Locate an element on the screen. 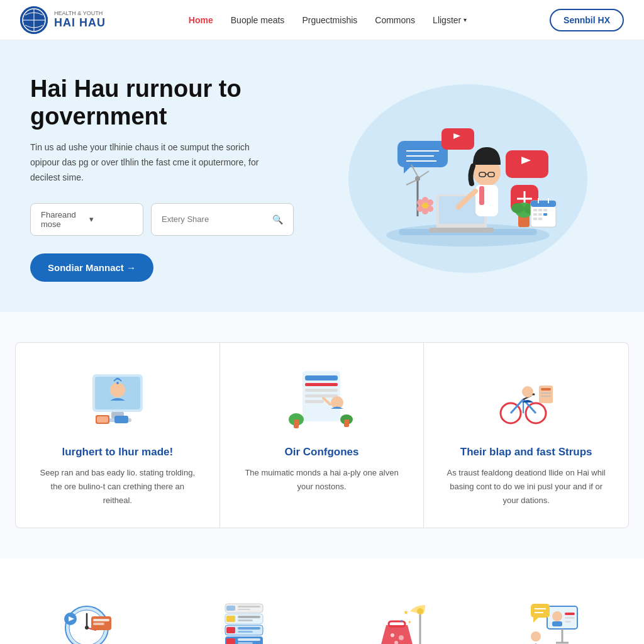 This screenshot has width=644, height=644. feature-desc-3: As traust fealdong deationd llide on Hai… is located at coordinates (526, 487).